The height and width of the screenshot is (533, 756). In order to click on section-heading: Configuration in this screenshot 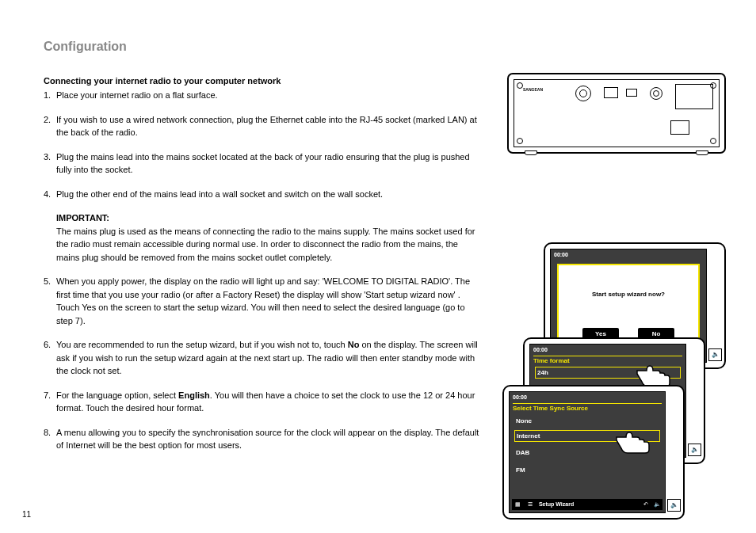, I will do `click(263, 47)`.